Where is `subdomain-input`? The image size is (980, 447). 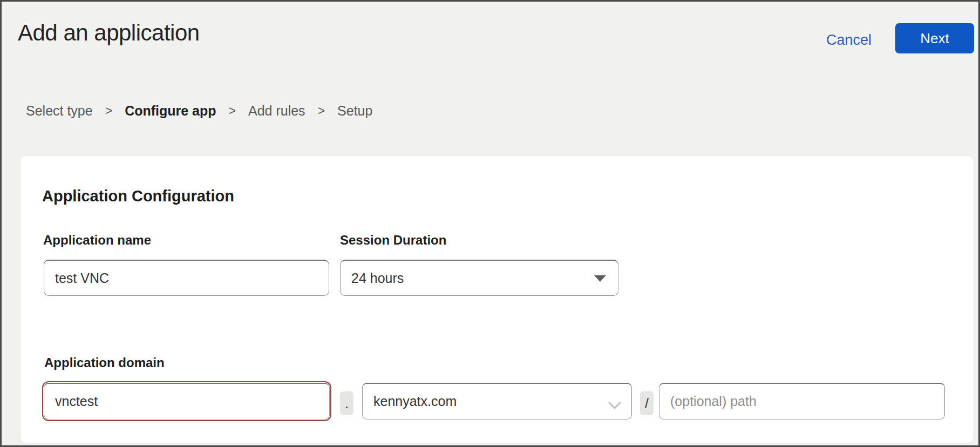
subdomain-input is located at coordinates (187, 401).